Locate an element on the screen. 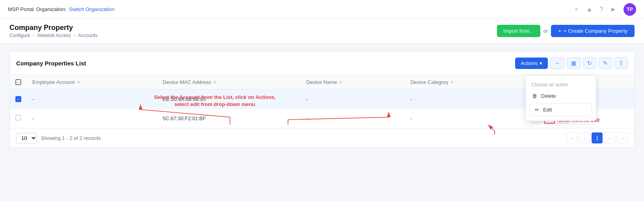 The height and width of the screenshot is (201, 644). create-company-property-button: + + Create Company Property is located at coordinates (593, 31).